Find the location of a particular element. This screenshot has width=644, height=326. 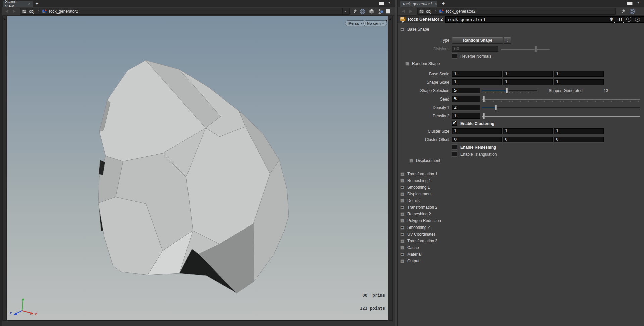

help-icon: ? is located at coordinates (637, 19).